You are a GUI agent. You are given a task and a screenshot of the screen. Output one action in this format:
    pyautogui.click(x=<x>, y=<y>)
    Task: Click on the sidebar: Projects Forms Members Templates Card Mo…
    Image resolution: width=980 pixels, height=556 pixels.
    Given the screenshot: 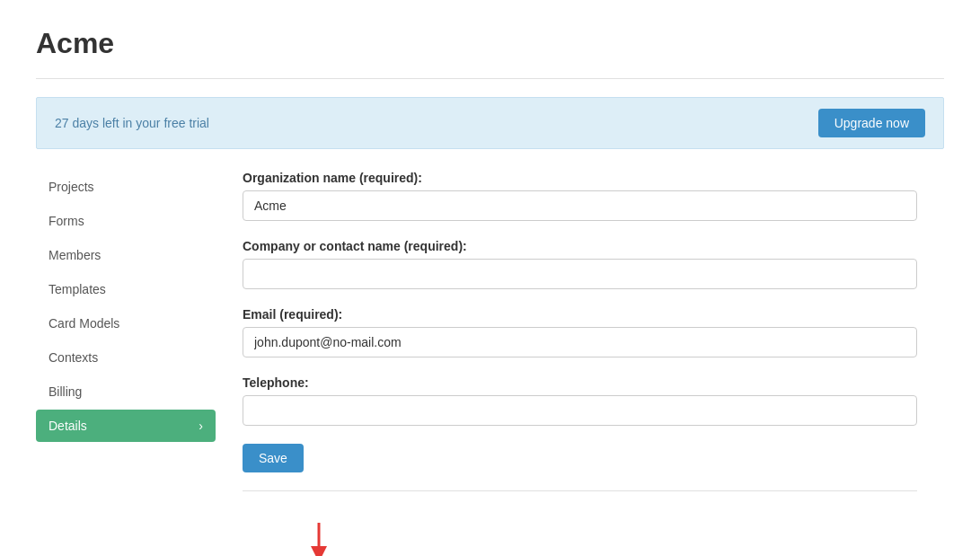 What is the action you would take?
    pyautogui.click(x=126, y=363)
    